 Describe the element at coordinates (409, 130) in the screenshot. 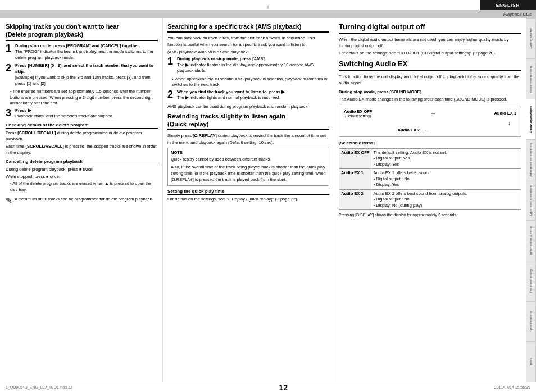

I see `diagram-box3: Audio EX 2` at that location.